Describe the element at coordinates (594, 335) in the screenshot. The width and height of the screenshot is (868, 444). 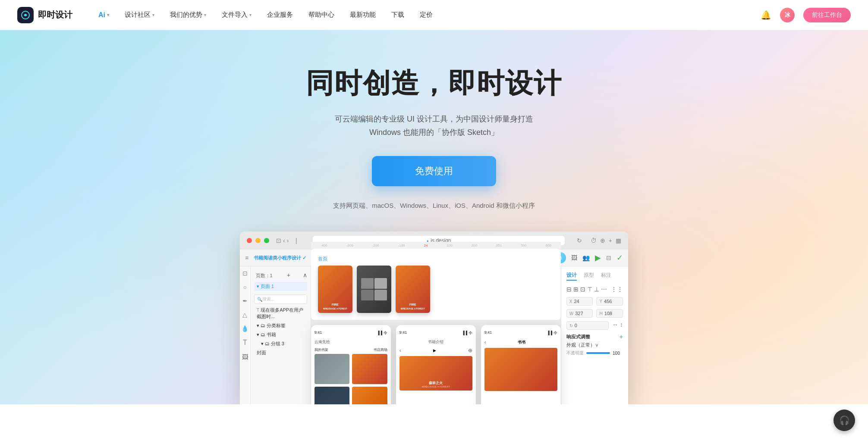
I see `right-panel: 设计 原型 标注 ⊟ ⊞ ⊡ ⊤ ⊥ ⋯ ⋮⋮ X 24` at that location.